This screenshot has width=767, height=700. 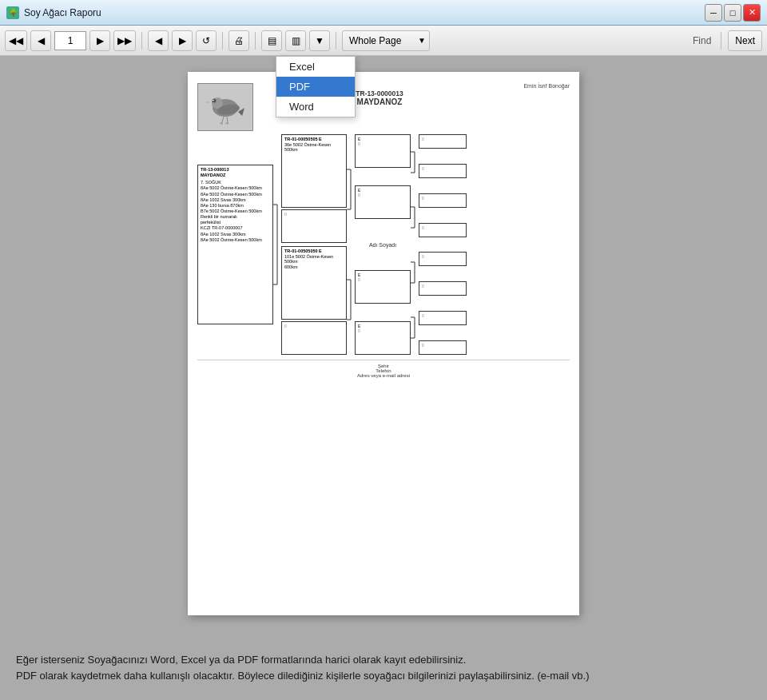 What do you see at coordinates (239, 41) in the screenshot?
I see `print-button: 🖨` at bounding box center [239, 41].